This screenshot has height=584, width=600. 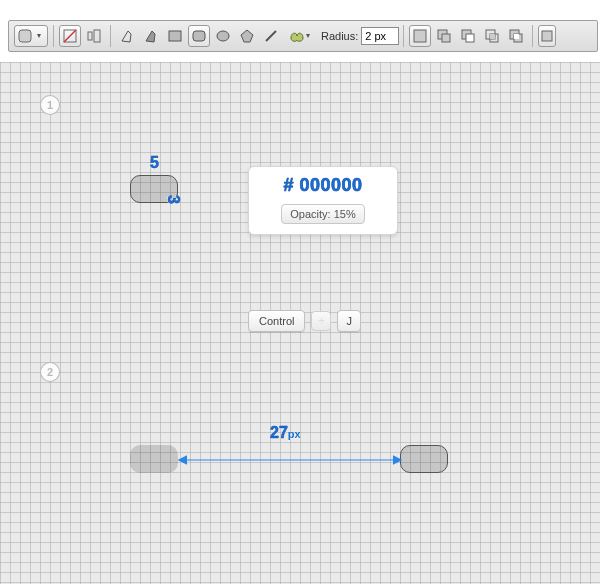 What do you see at coordinates (290, 460) in the screenshot?
I see `distance-arrow` at bounding box center [290, 460].